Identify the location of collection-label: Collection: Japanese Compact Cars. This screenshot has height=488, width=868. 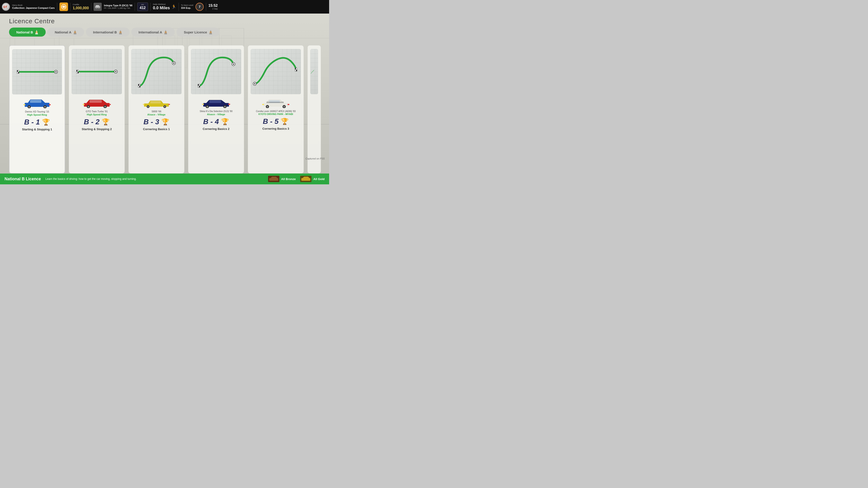
(33, 8).